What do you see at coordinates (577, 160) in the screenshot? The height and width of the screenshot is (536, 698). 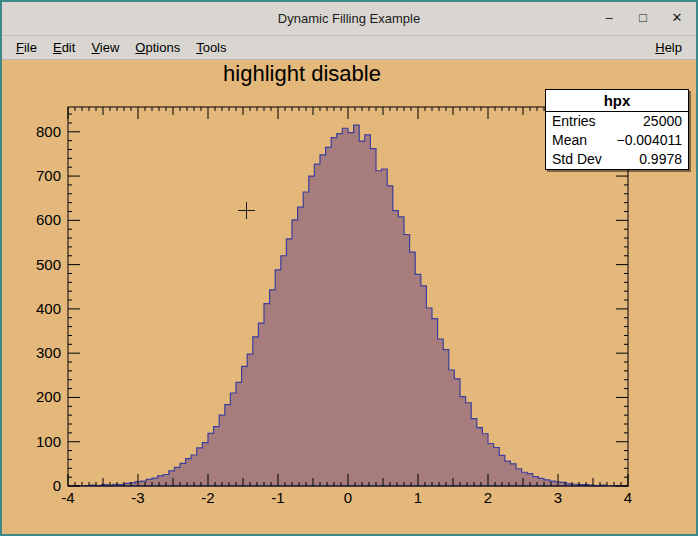 I see `stats-label-stddev: Std Dev` at bounding box center [577, 160].